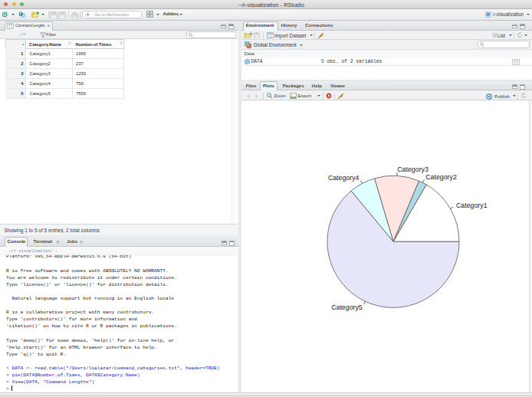 The image size is (532, 397). Describe the element at coordinates (343, 178) in the screenshot. I see `svg-text: Category4` at that location.